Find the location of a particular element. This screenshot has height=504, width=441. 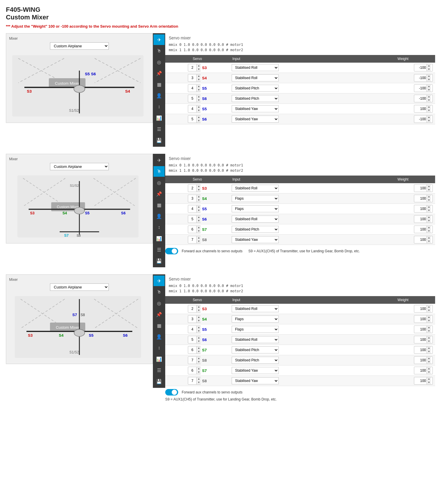

nav-item-save-3: 💾 is located at coordinates (159, 381).